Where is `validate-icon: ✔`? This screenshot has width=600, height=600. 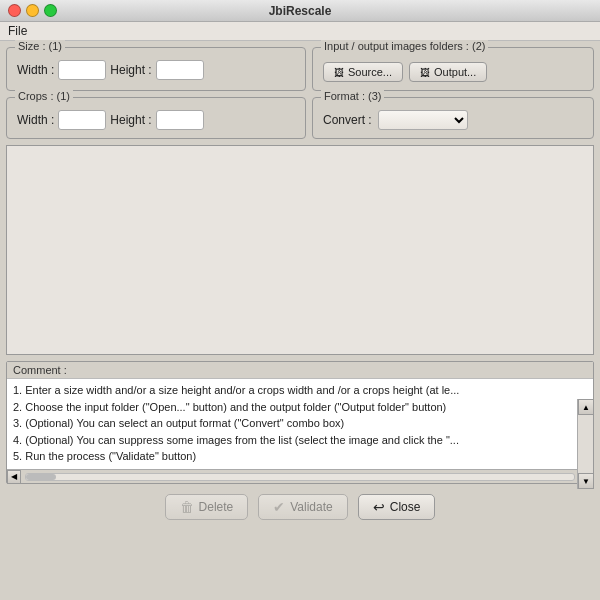
validate-icon: ✔ is located at coordinates (279, 507).